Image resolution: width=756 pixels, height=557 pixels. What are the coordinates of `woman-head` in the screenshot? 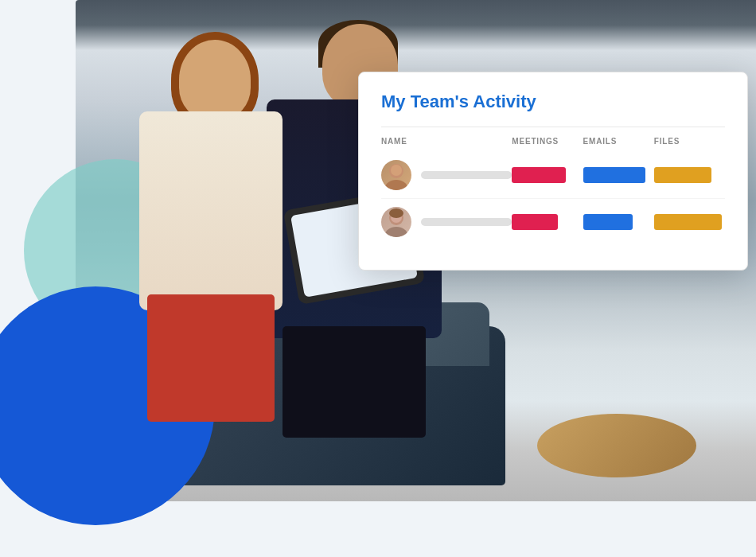 It's located at (215, 80).